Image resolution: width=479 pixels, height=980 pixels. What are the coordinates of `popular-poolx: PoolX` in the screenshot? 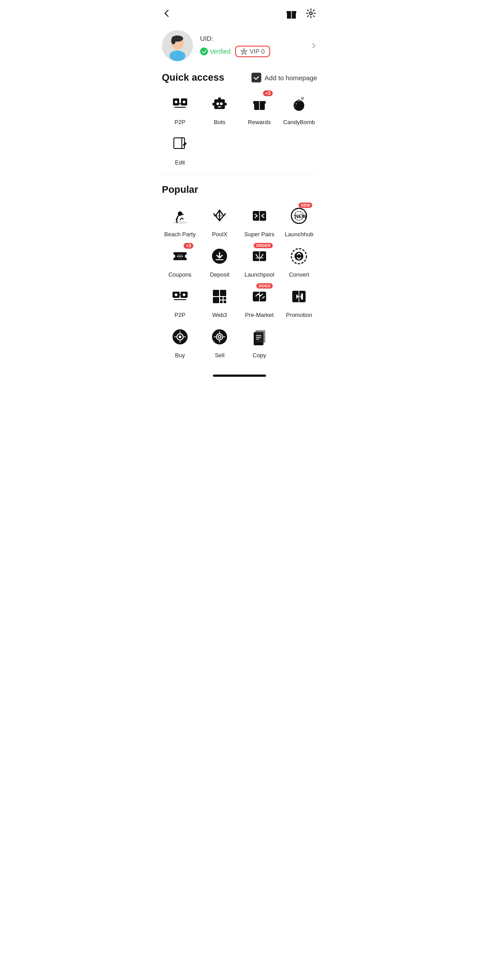 It's located at (220, 221).